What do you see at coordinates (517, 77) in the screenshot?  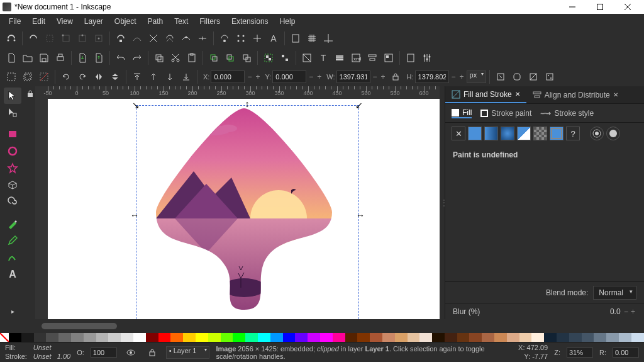 I see `transform-corners-icon` at bounding box center [517, 77].